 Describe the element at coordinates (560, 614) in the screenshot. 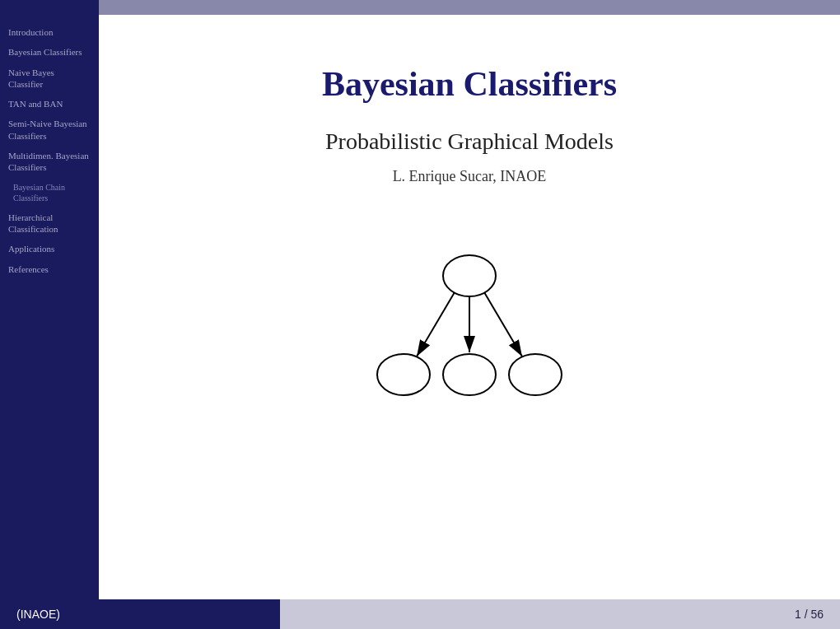

I see `footer-right: 1 / 56` at that location.